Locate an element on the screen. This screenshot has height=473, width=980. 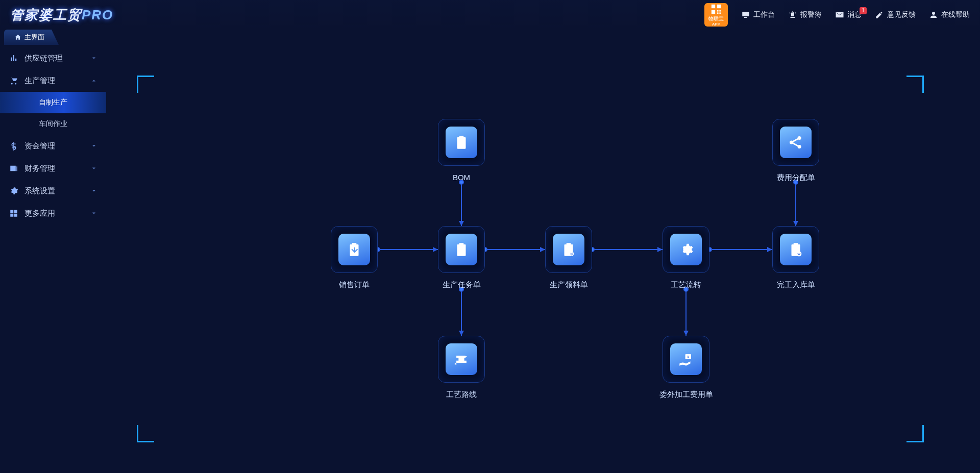
flow-edge-sales-task is located at coordinates (407, 250).